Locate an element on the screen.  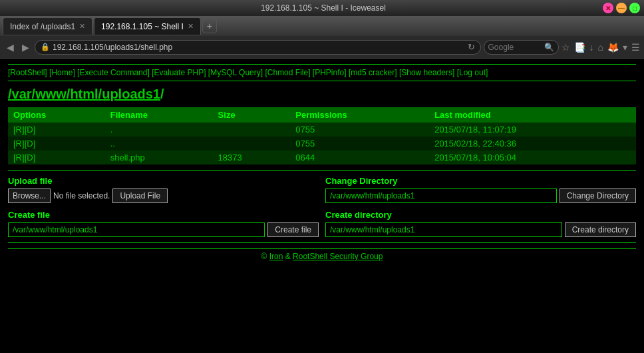
browse-button: Browse... is located at coordinates (29, 196).